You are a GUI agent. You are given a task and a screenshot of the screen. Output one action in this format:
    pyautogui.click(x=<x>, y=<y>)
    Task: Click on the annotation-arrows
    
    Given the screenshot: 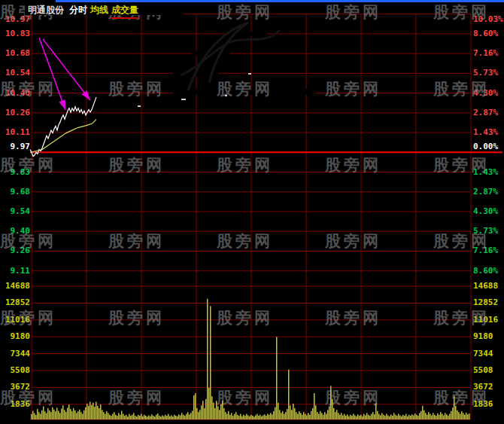 What is the action you would take?
    pyautogui.click(x=65, y=74)
    